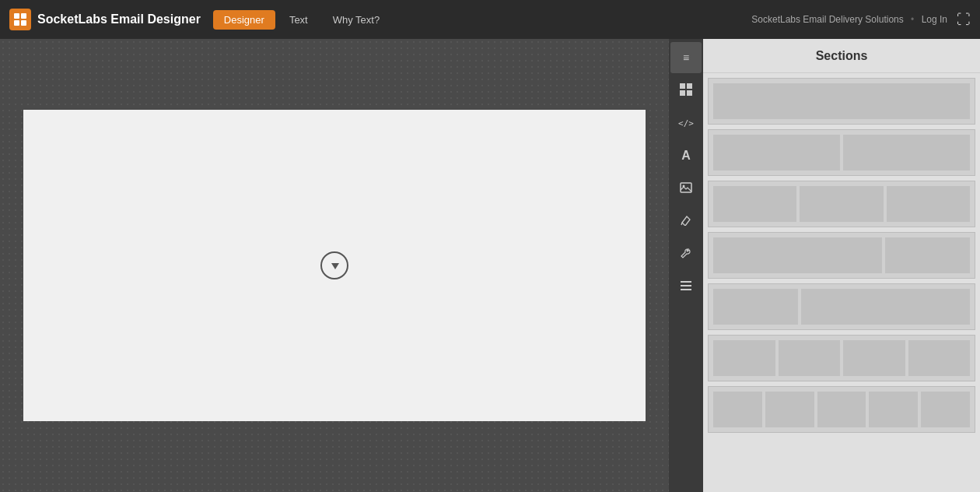  What do you see at coordinates (244, 20) in the screenshot?
I see `tab-designer: Designer` at bounding box center [244, 20].